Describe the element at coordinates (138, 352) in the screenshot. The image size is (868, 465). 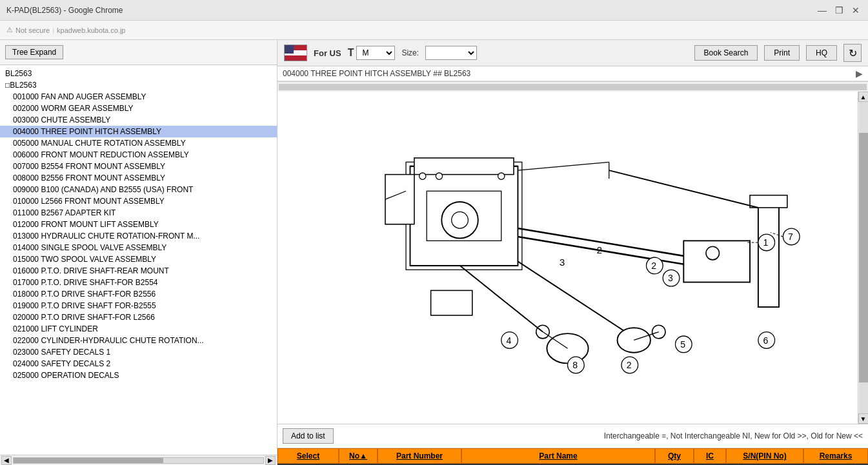
I see `tree-item-023000: 023000 SAFETY DECALS 1` at that location.